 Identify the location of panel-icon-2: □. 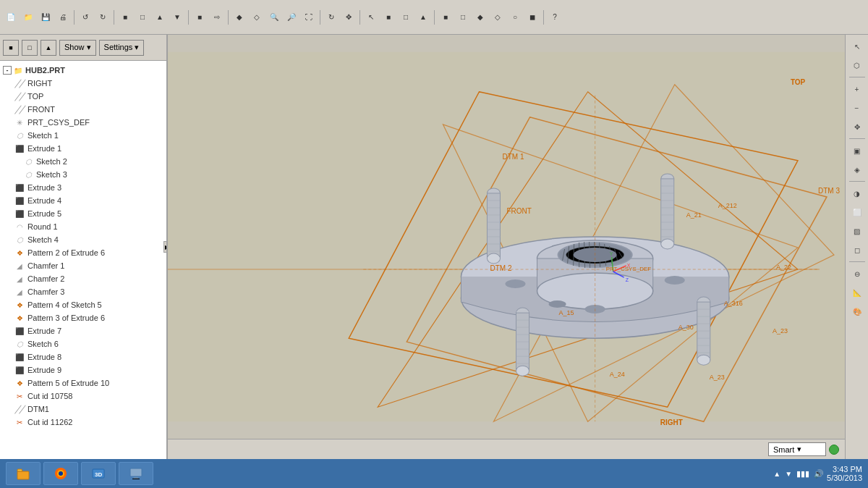
(30, 48).